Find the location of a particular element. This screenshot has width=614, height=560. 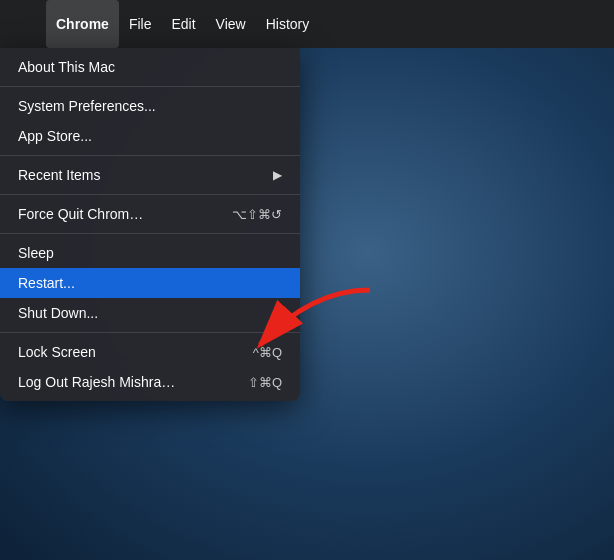

menubar-item-chrome: Chrome is located at coordinates (82, 24).